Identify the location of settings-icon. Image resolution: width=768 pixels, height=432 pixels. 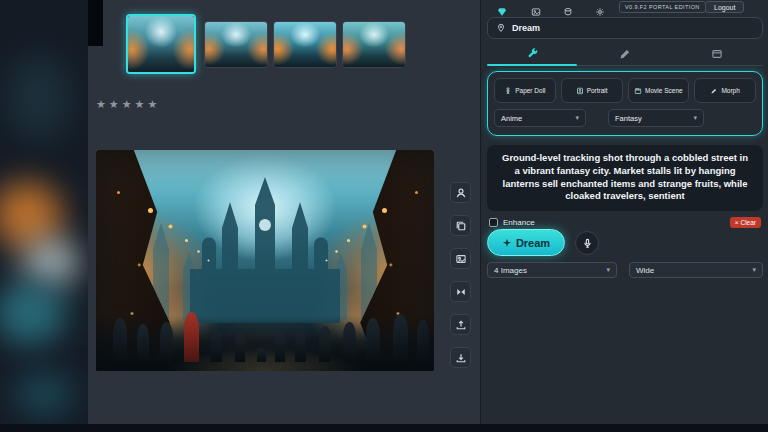
(600, 8).